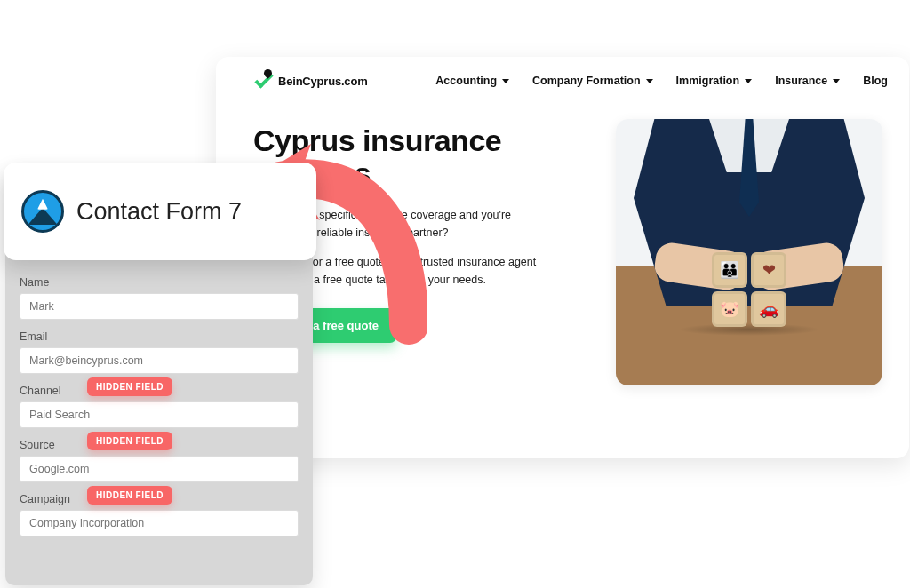 The height and width of the screenshot is (588, 910). Describe the element at coordinates (159, 361) in the screenshot. I see `email-input` at that location.